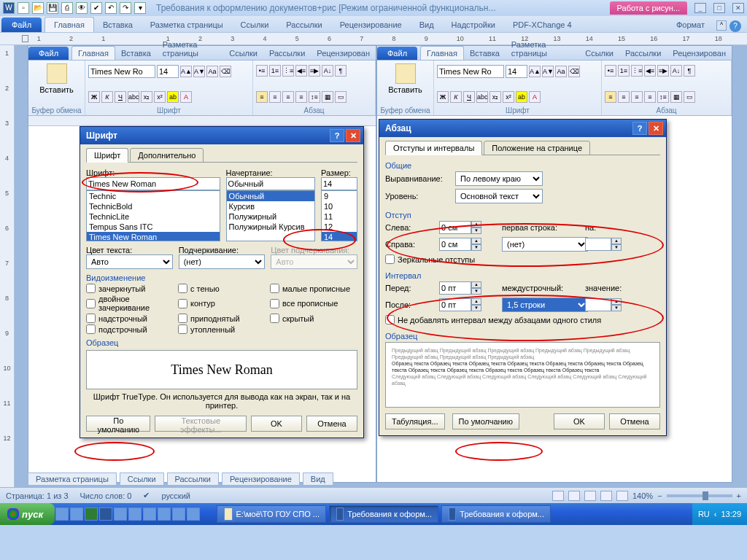 The width and height of the screenshot is (747, 560). Describe the element at coordinates (522, 260) in the screenshot. I see `chk-mirror: Зеркальные отступы` at that location.